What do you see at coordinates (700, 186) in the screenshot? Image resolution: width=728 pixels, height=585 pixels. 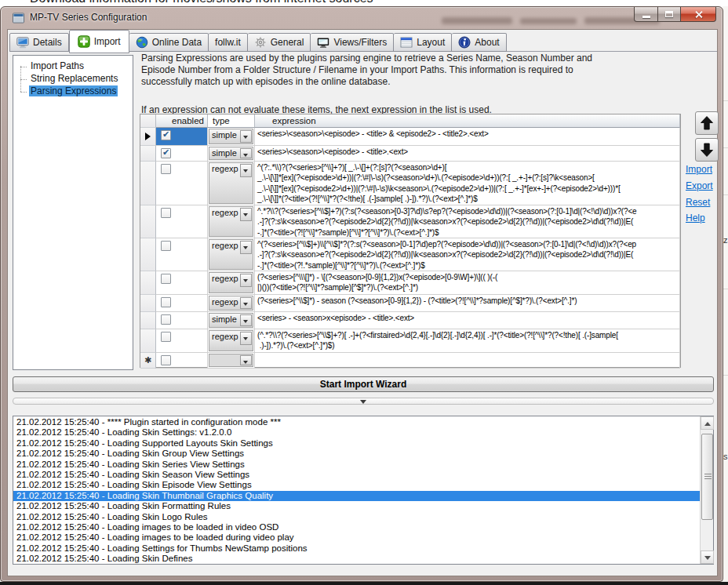 I see `export-link: Export` at bounding box center [700, 186].